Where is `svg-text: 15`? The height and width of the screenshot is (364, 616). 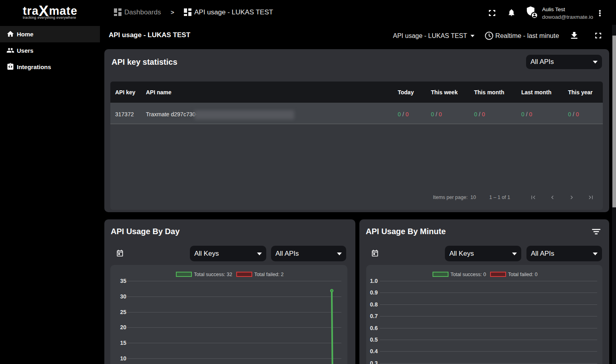
svg-text: 15 is located at coordinates (123, 343).